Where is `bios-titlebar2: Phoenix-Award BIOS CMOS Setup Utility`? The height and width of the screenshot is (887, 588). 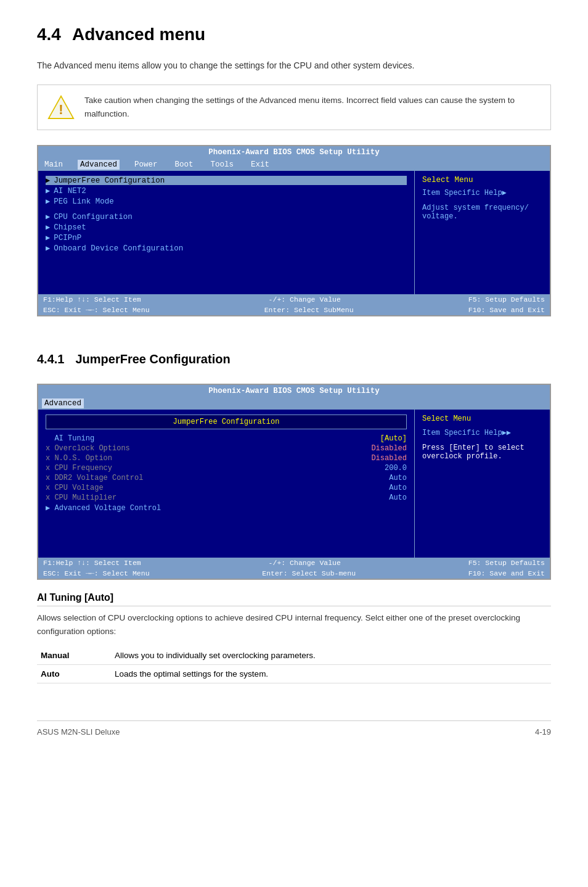 bios-titlebar2: Phoenix-Award BIOS CMOS Setup Utility is located at coordinates (294, 391).